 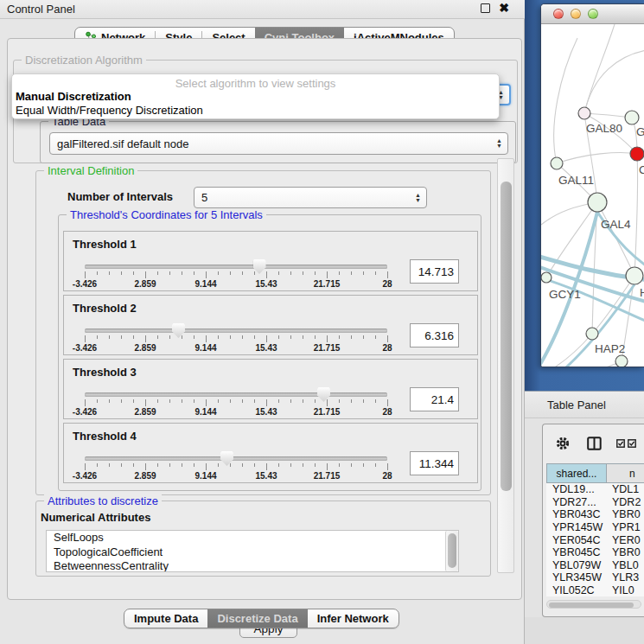 I want to click on tab-discretize-data: Discretize Data, so click(x=258, y=619).